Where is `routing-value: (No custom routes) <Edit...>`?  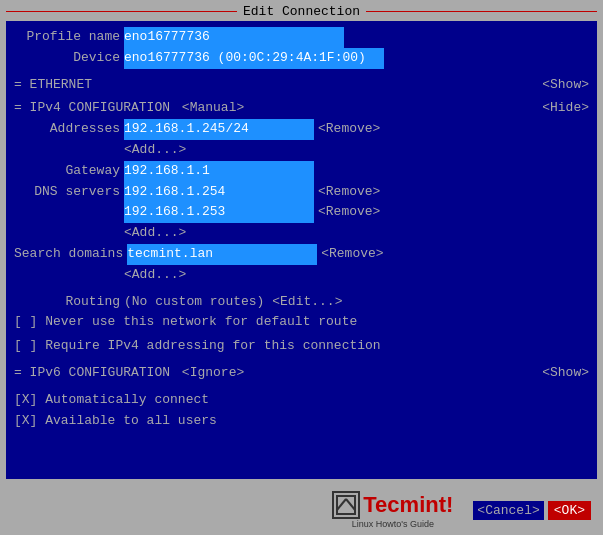 routing-value: (No custom routes) <Edit...> is located at coordinates (233, 302).